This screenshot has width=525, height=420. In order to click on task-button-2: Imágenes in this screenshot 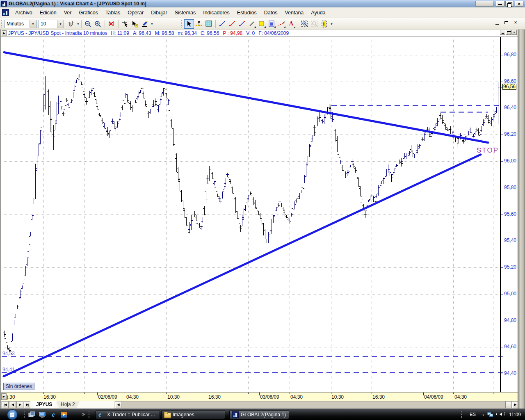, I will do `click(193, 415)`.